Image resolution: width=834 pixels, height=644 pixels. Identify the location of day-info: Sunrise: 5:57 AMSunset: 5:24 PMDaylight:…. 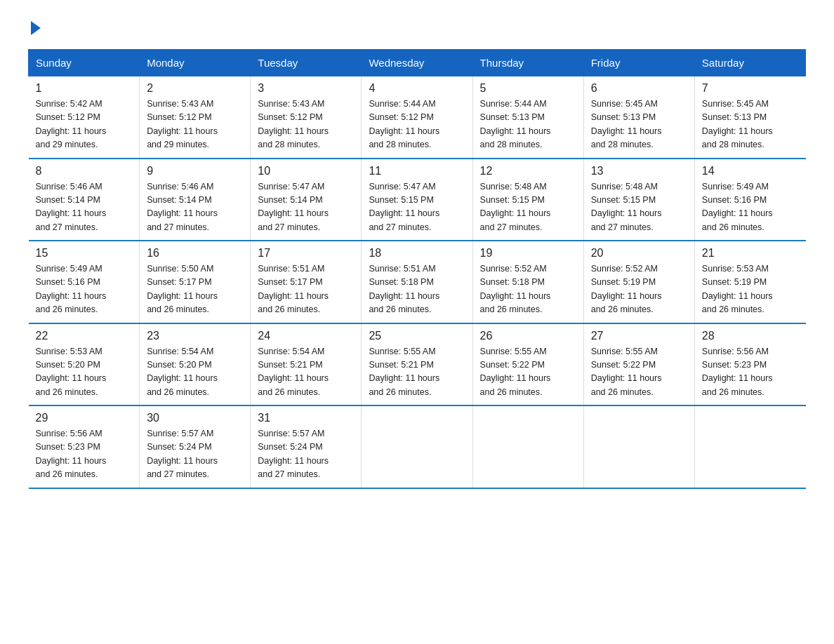
(195, 455).